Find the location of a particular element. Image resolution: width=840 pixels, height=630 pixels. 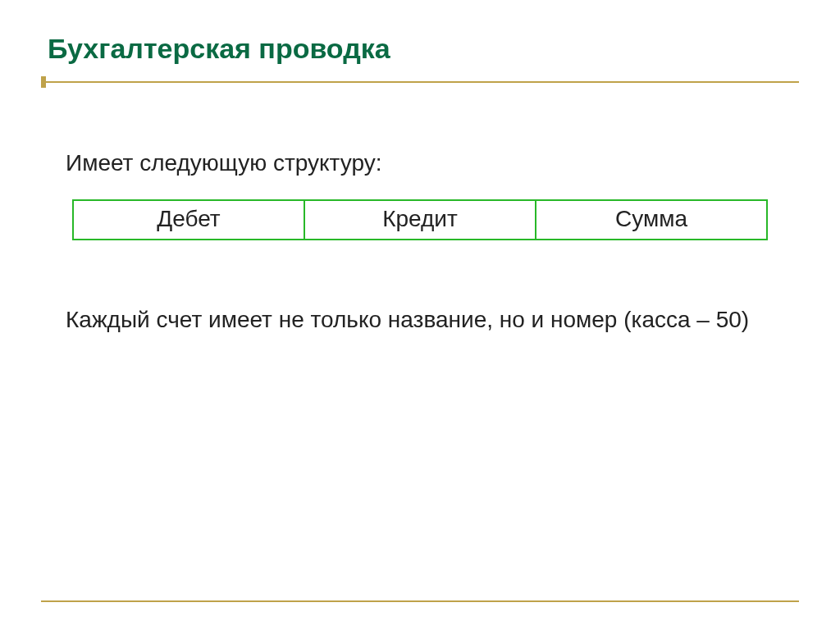

divider-line-icon is located at coordinates (422, 82).